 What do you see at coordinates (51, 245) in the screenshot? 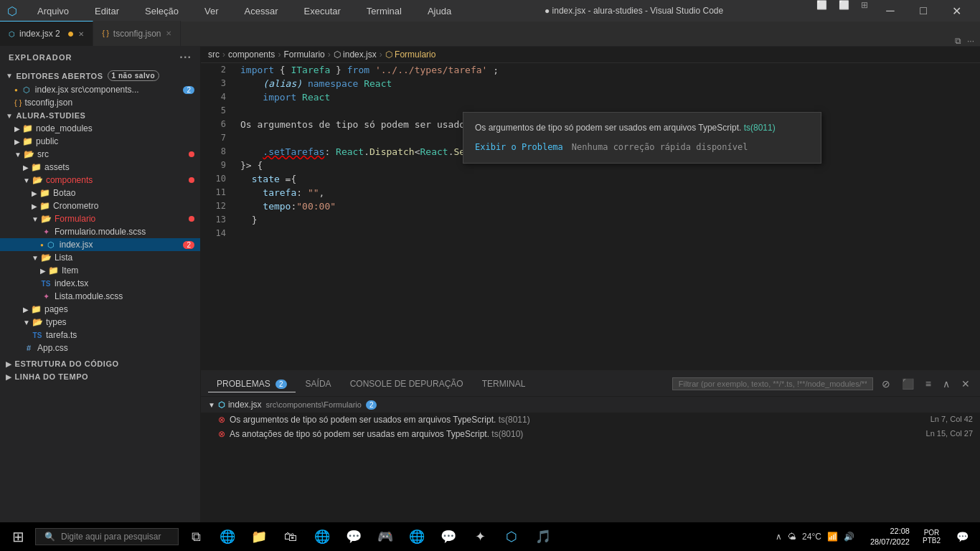
I see `jsx-icon: ⬡` at bounding box center [51, 245].